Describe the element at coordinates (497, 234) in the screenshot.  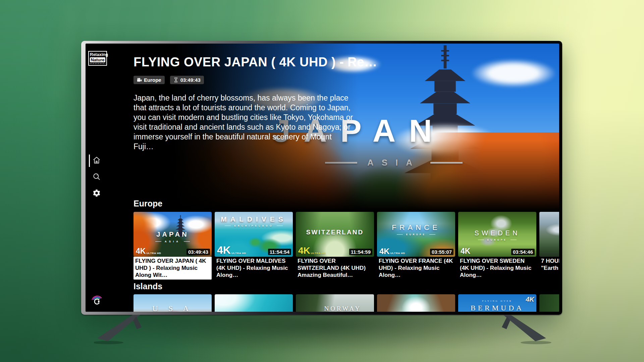
I see `video-thumbnail: SWEDEN EUROPE 4K 03:54:46` at that location.